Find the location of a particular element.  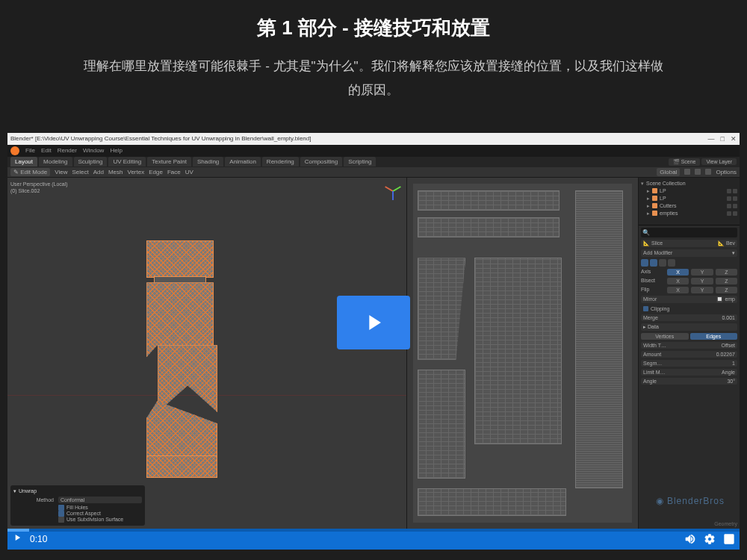

operator-panel-unwrap: ▾Unwrap MethodConformal Fill Holes Corre… is located at coordinates (78, 505).